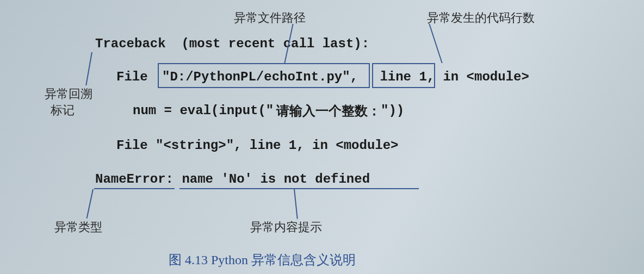 This screenshot has height=274, width=644. What do you see at coordinates (435, 43) in the screenshot?
I see `connector-line-number` at bounding box center [435, 43].